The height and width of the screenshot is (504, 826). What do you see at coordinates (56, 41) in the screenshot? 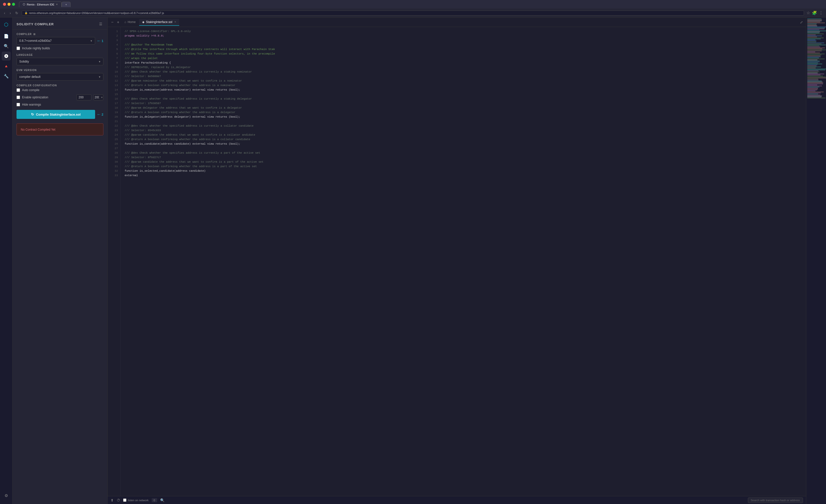
I see `compiler-version-select: 0.8.7+commit.e28d00a7` at bounding box center [56, 41].